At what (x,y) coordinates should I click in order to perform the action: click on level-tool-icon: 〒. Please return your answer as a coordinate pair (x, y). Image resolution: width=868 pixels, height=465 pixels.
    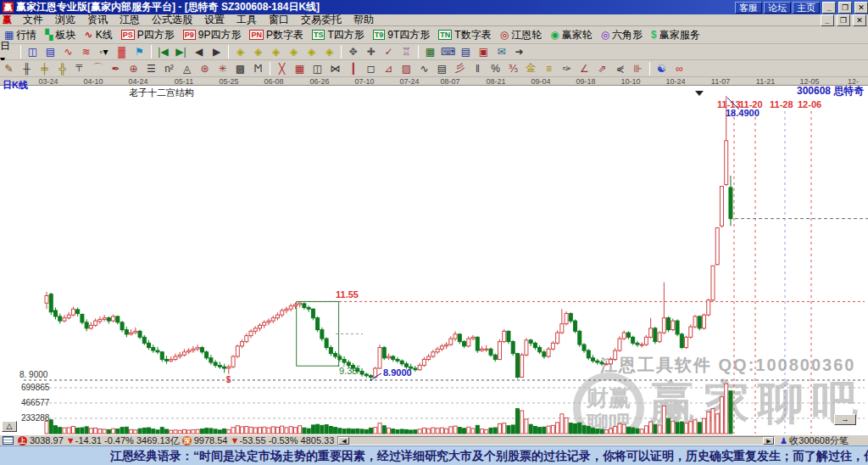
    Looking at the image, I should click on (80, 68).